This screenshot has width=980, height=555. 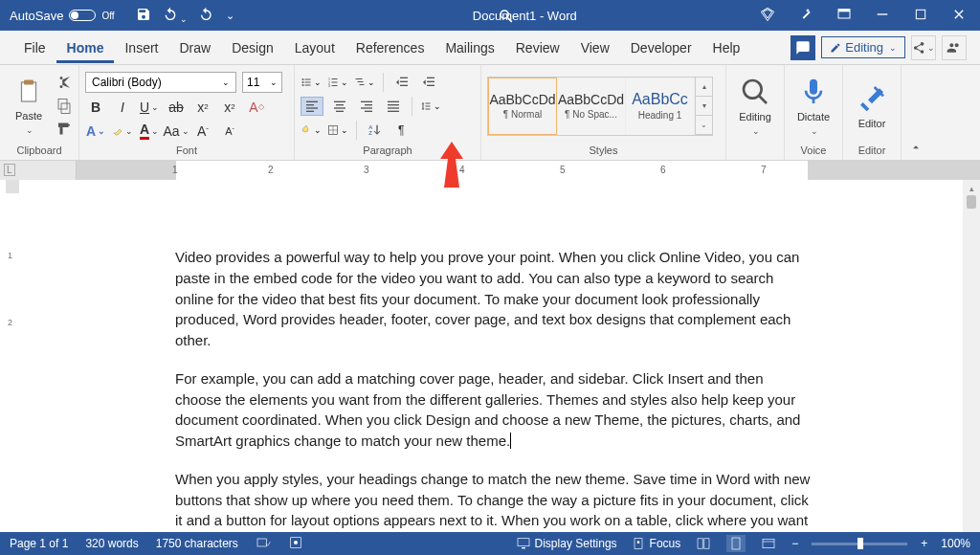 What do you see at coordinates (506, 17) in the screenshot?
I see `search-icon` at bounding box center [506, 17].